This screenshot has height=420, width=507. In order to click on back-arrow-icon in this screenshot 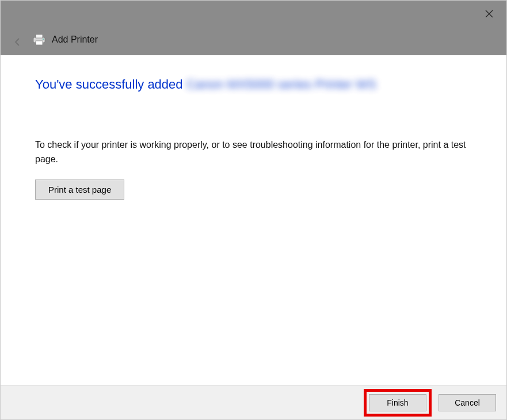, I will do `click(18, 42)`.